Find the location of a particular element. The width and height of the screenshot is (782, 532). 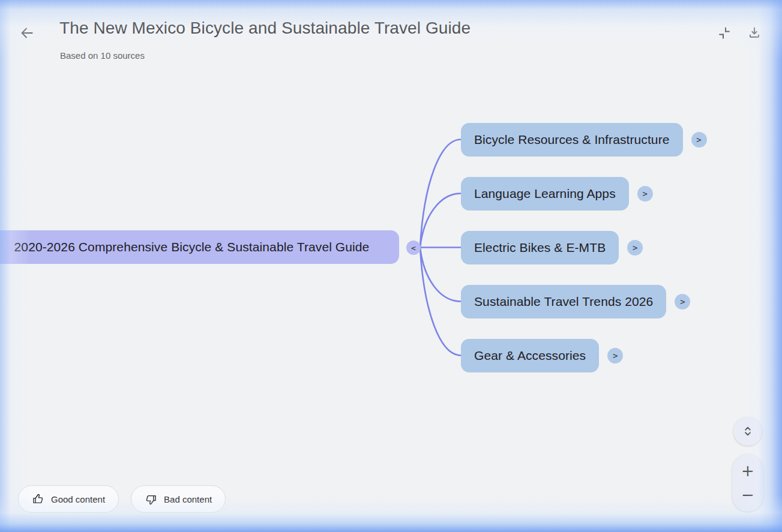

feedback-bar: Good content Bad content is located at coordinates (122, 499).